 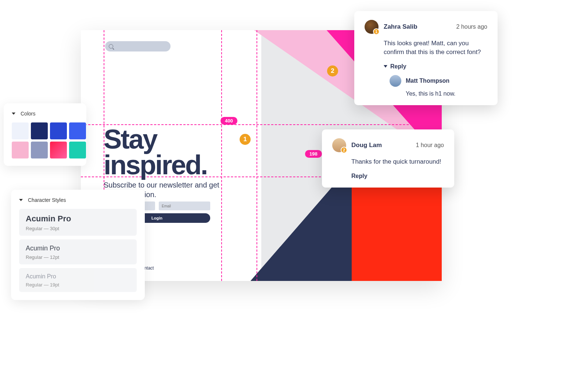 I want to click on measurement-badge: 400, so click(x=229, y=121).